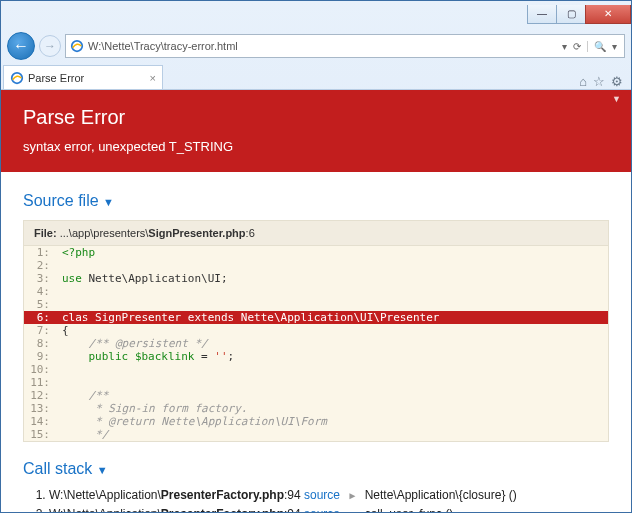 The height and width of the screenshot is (513, 632). I want to click on favorites-icon: ☆, so click(599, 82).